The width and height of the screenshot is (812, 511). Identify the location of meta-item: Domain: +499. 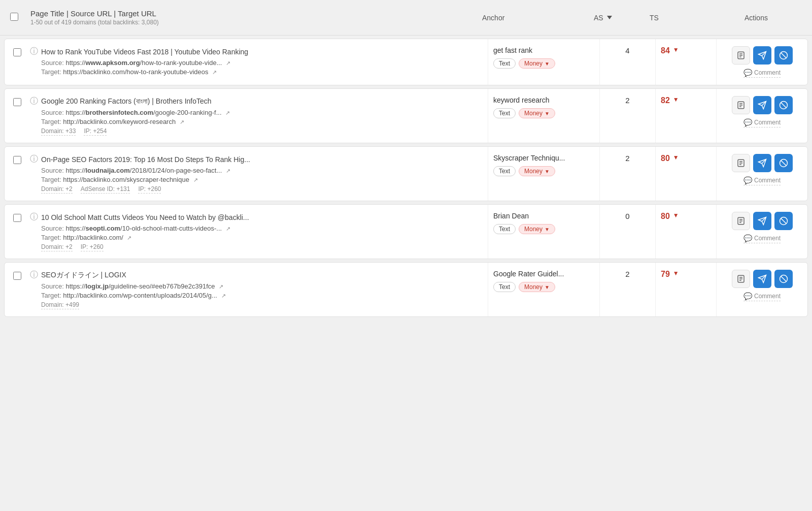
(60, 305).